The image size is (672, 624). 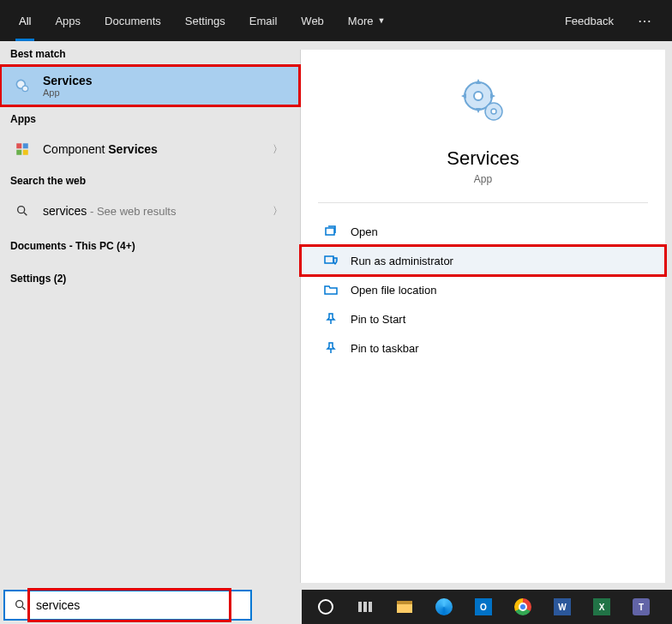 I want to click on action-open-file-location: Open file location, so click(x=483, y=290).